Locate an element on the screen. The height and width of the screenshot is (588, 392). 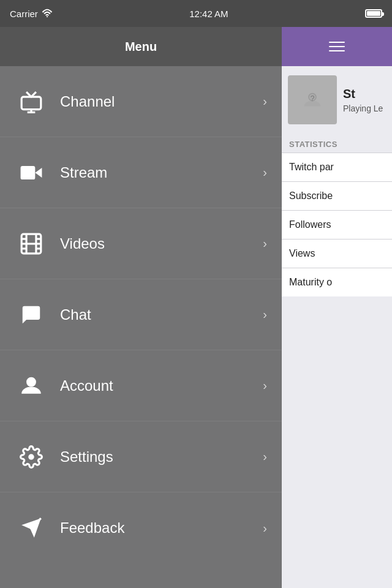
gear-icon is located at coordinates (31, 457).